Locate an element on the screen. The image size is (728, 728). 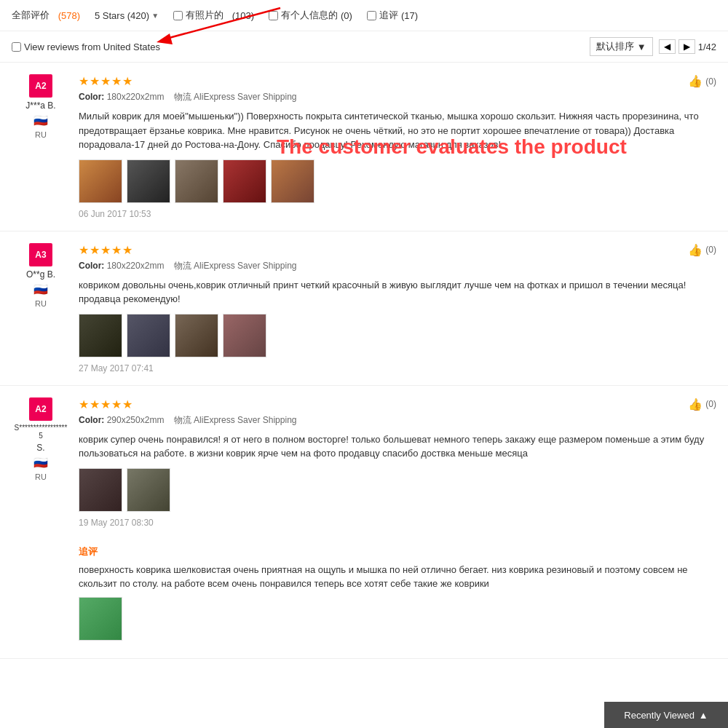
sort-controls: 默认排序 ▼ ◀ ▶ 1/42 is located at coordinates (653, 47).